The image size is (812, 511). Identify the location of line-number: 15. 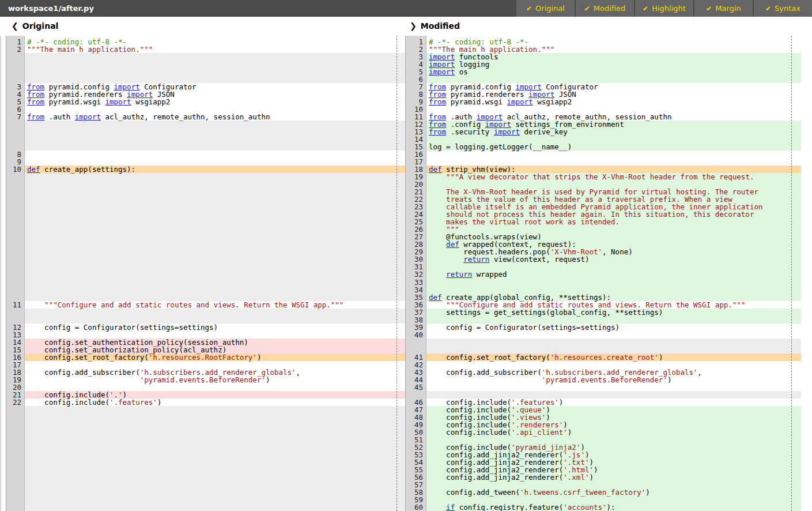
(15, 350).